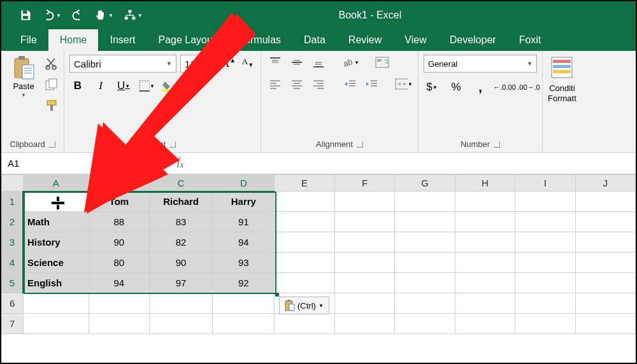 The width and height of the screenshot is (637, 364). I want to click on org-chart-icon: ▼, so click(133, 15).